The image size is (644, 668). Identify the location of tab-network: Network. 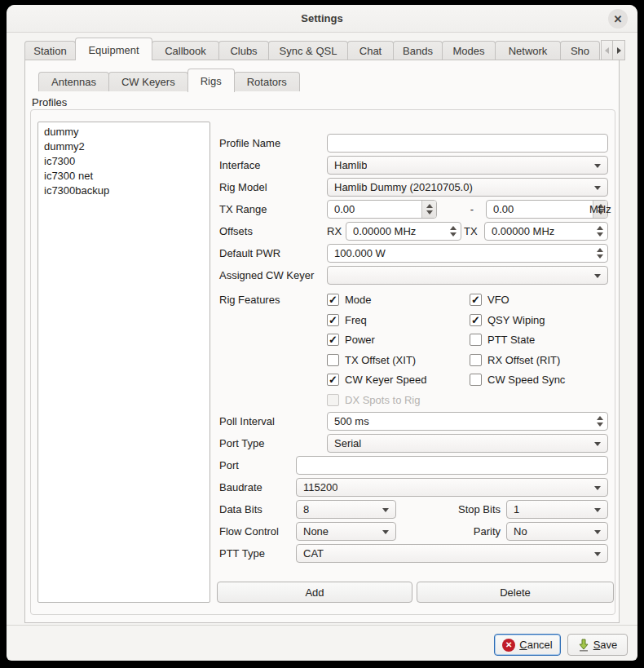
(528, 51).